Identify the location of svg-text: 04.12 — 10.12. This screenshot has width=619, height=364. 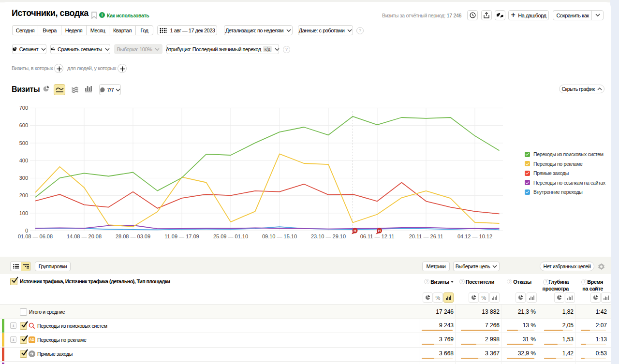
(475, 236).